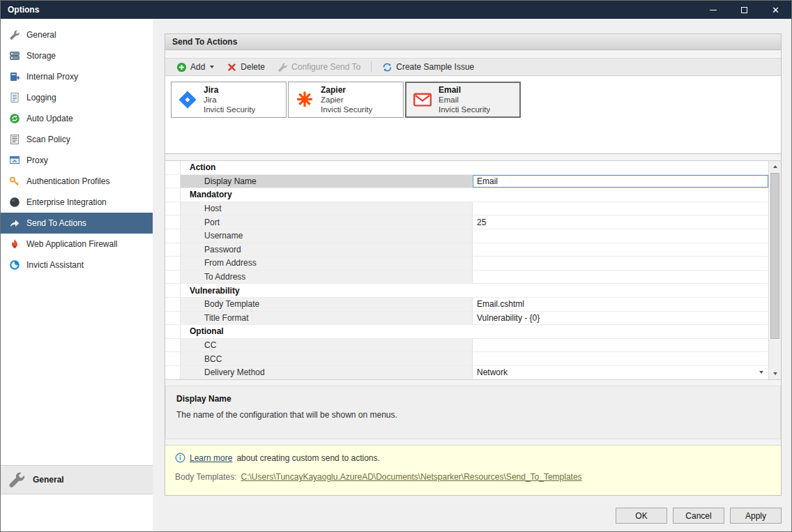 The width and height of the screenshot is (792, 532). I want to click on scan-policy-icon, so click(15, 139).